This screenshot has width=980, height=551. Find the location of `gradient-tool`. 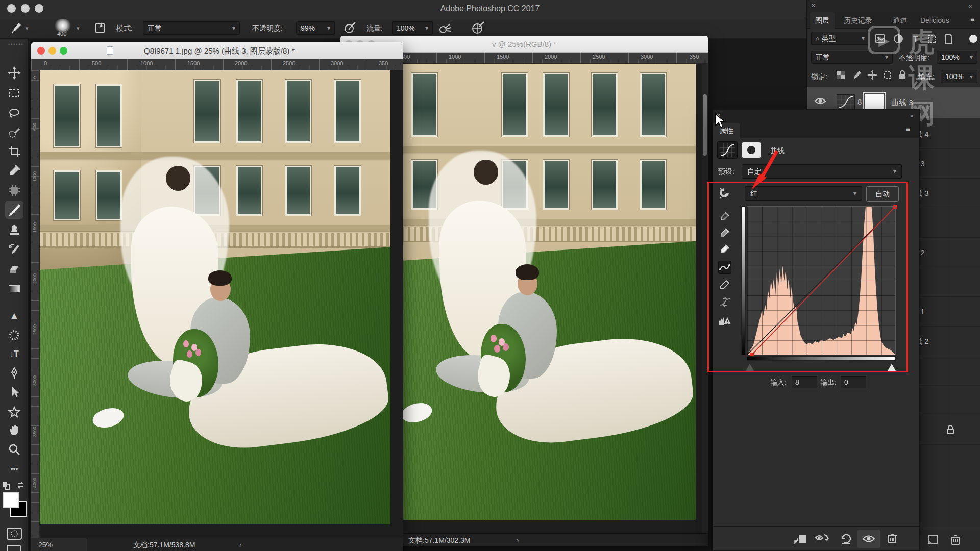

gradient-tool is located at coordinates (14, 289).